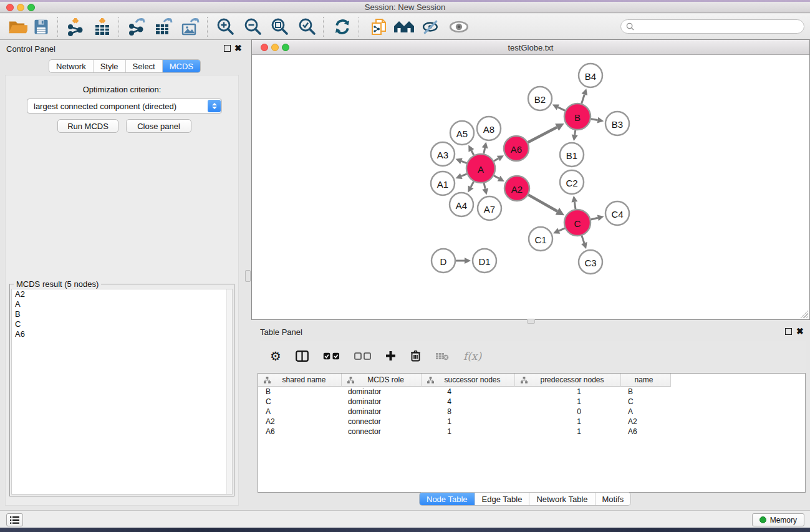 This screenshot has height=532, width=810. What do you see at coordinates (122, 334) in the screenshot?
I see `mcds-result-item: A6` at bounding box center [122, 334].